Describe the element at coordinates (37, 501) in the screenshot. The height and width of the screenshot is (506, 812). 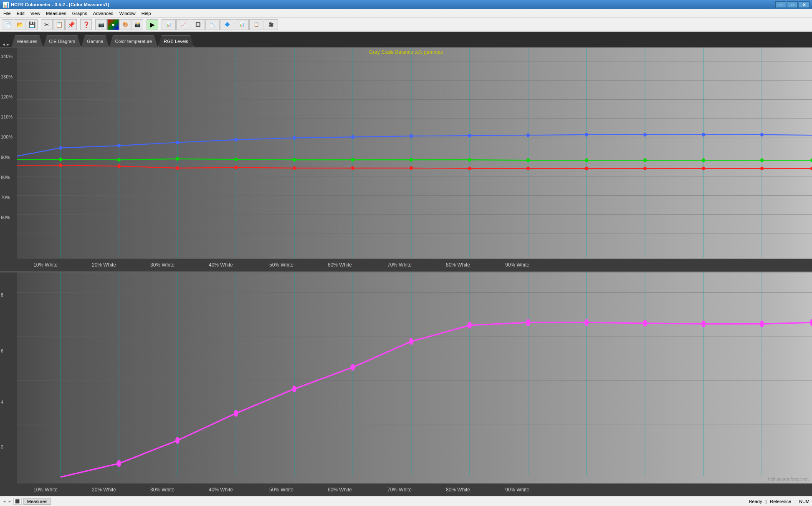
I see `status-measures-tab: Measures` at that location.